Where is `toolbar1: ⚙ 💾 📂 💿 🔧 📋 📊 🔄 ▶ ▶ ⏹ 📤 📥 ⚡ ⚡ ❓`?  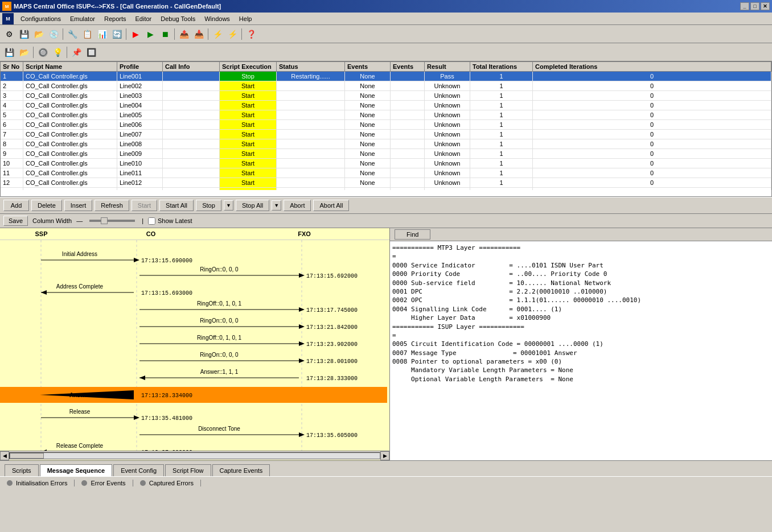 toolbar1: ⚙ 💾 📂 💿 🔧 📋 📊 🔄 ▶ ▶ ⏹ 📤 📥 ⚡ ⚡ ❓ is located at coordinates (386, 34).